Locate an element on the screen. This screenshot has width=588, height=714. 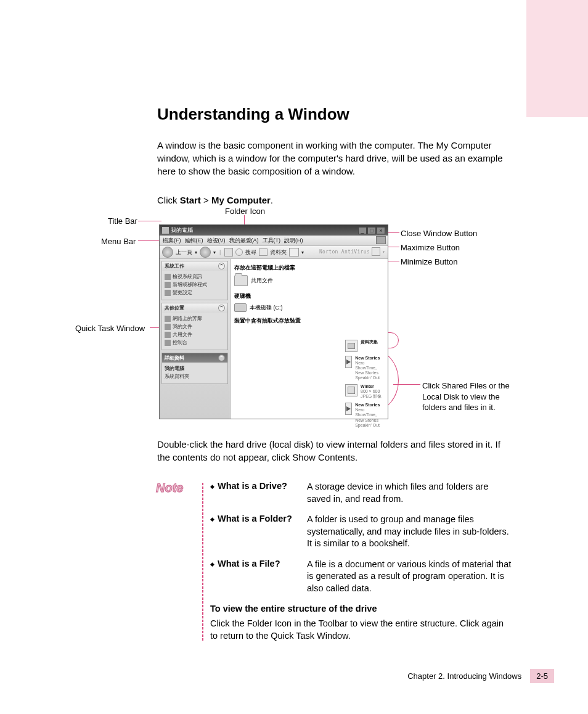
back-button is located at coordinates (168, 252).